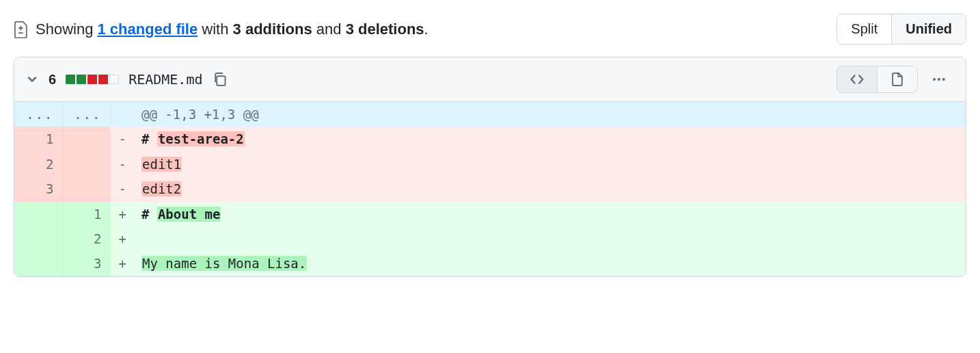 The image size is (980, 353). What do you see at coordinates (939, 79) in the screenshot?
I see `kebab-icon` at bounding box center [939, 79].